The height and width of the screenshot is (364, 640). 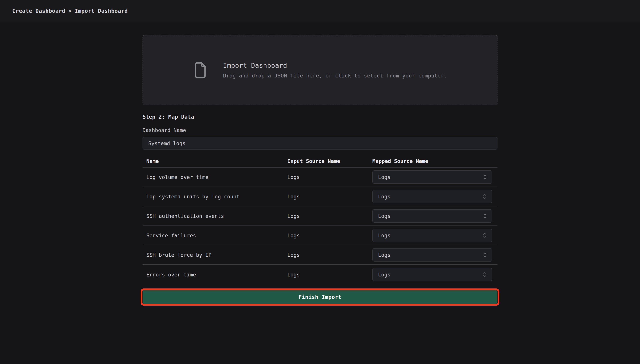 What do you see at coordinates (335, 66) in the screenshot?
I see `dropzone-title: Import Dashboard` at bounding box center [335, 66].